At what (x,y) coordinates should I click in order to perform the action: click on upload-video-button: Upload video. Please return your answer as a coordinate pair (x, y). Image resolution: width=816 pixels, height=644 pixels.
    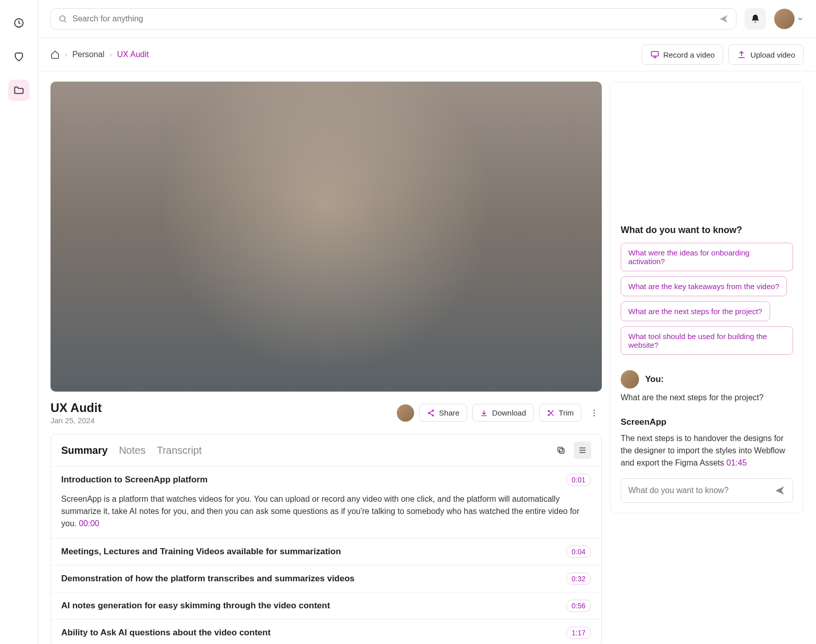
    Looking at the image, I should click on (766, 55).